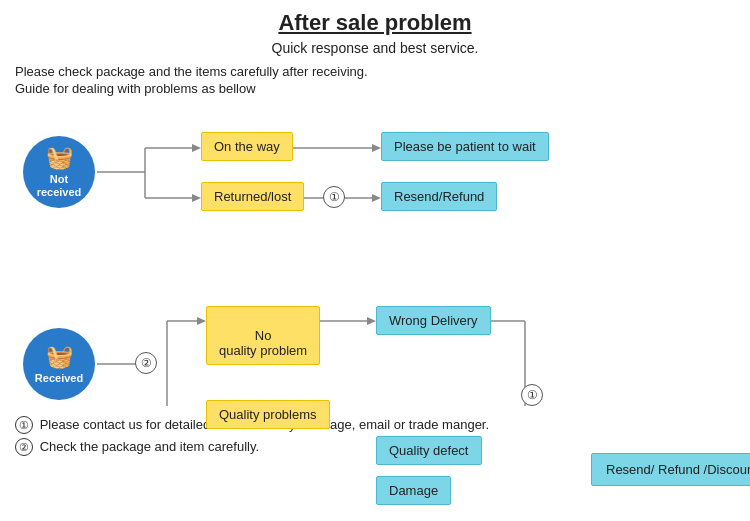 Image resolution: width=750 pixels, height=521 pixels. I want to click on box-resend-refund: Resend/Refund, so click(439, 196).